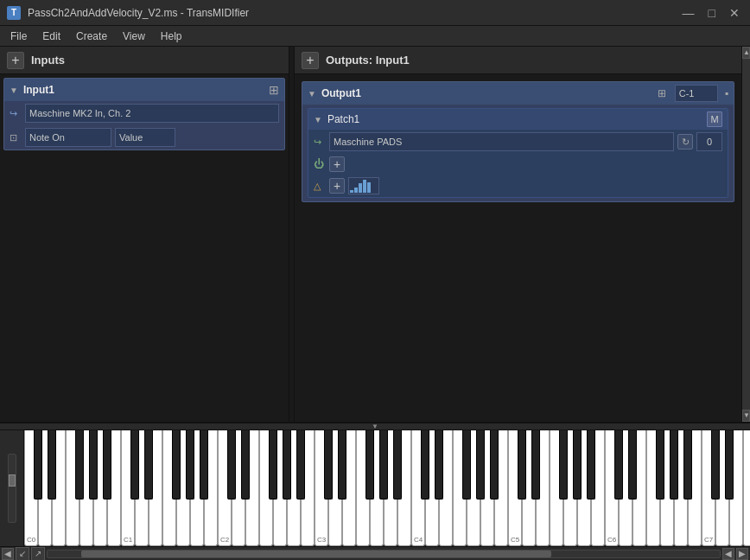 The width and height of the screenshot is (750, 560). Describe the element at coordinates (144, 137) in the screenshot. I see `input1-filter-row: ⊡ Note On Note Off CC Pitch Bend Value V…` at that location.